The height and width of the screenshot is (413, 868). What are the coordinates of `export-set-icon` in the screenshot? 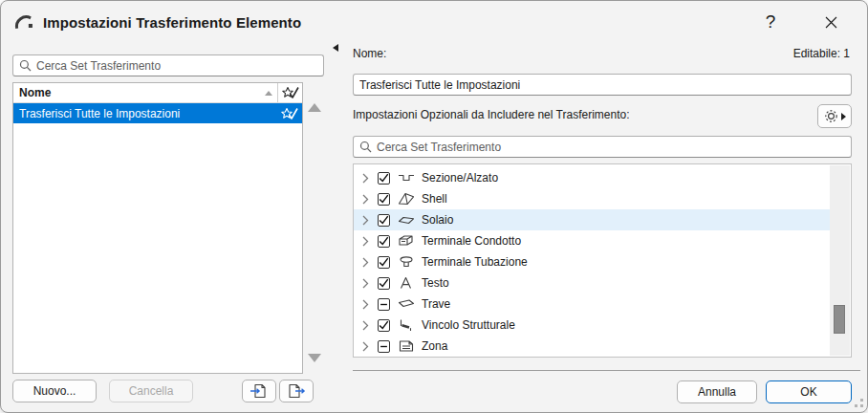 It's located at (296, 391).